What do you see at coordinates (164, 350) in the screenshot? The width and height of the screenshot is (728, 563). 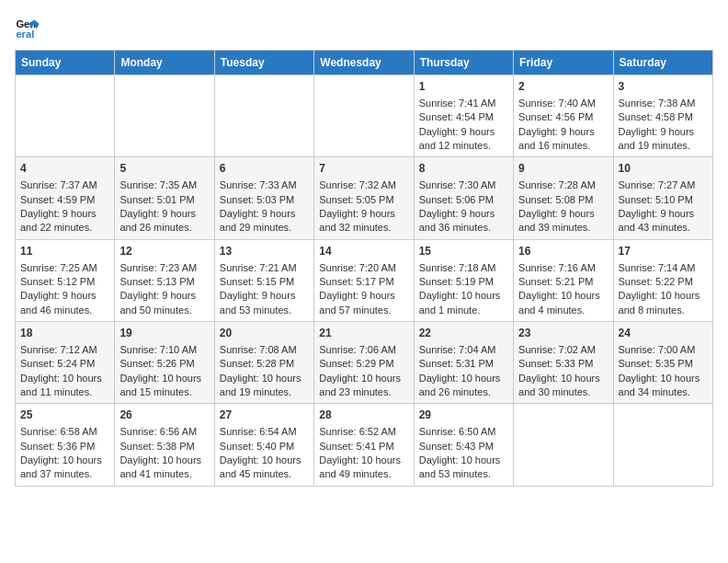 I see `cell-content: Sunrise: 7:10 AM` at bounding box center [164, 350].